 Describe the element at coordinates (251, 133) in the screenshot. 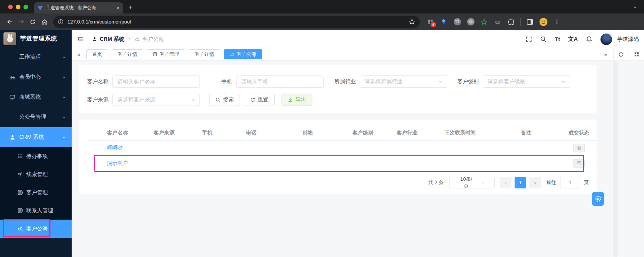

I see `col-phone: 电话` at that location.